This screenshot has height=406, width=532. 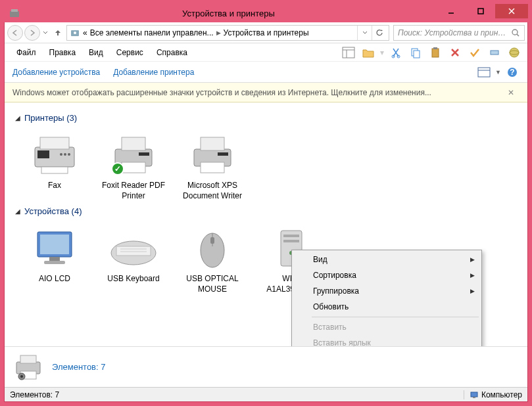 I want to click on menu-bar: Файл Правка Вид Сервис Справка ▾, so click(x=266, y=53).